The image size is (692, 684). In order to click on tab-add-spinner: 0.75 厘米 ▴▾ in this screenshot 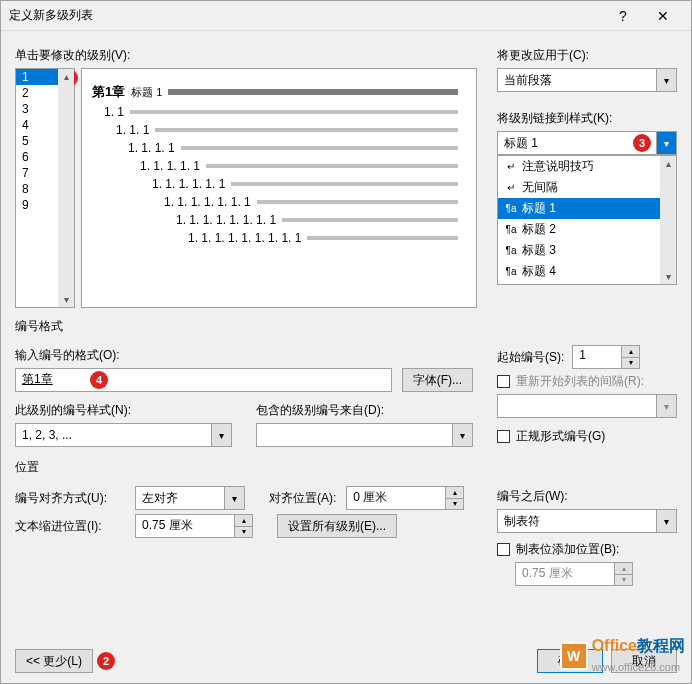, I will do `click(596, 574)`.